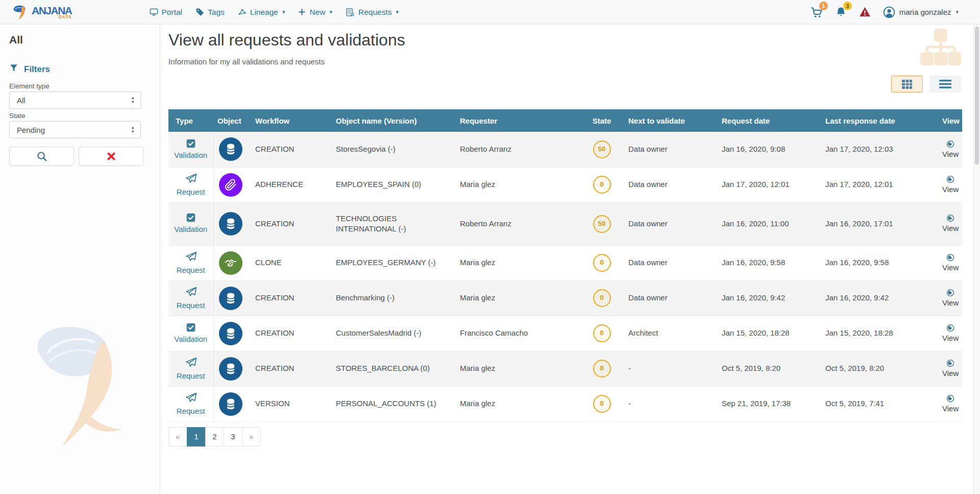  Describe the element at coordinates (566, 404) in the screenshot. I see `table-row: RequestVERSIONPERSONAL_ACCOUNTS (1)Maria…` at that location.